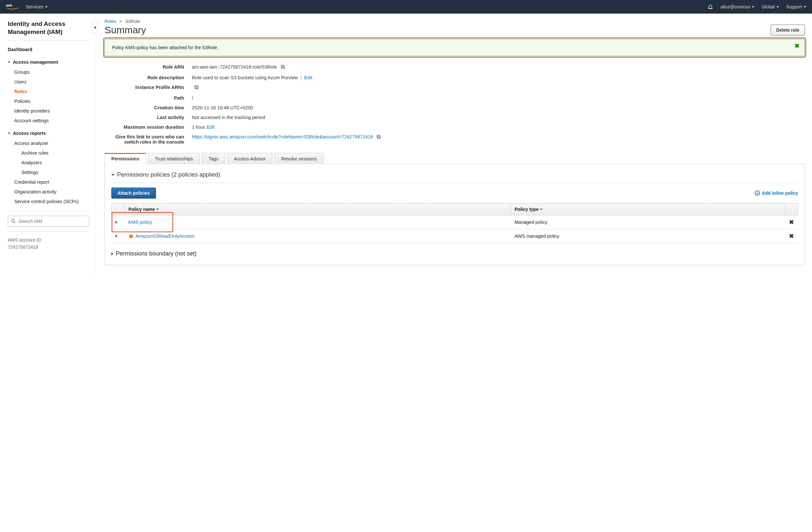 The width and height of the screenshot is (812, 532). Describe the element at coordinates (48, 153) in the screenshot. I see `sidebar-item-archive-rules: Archive rules` at that location.